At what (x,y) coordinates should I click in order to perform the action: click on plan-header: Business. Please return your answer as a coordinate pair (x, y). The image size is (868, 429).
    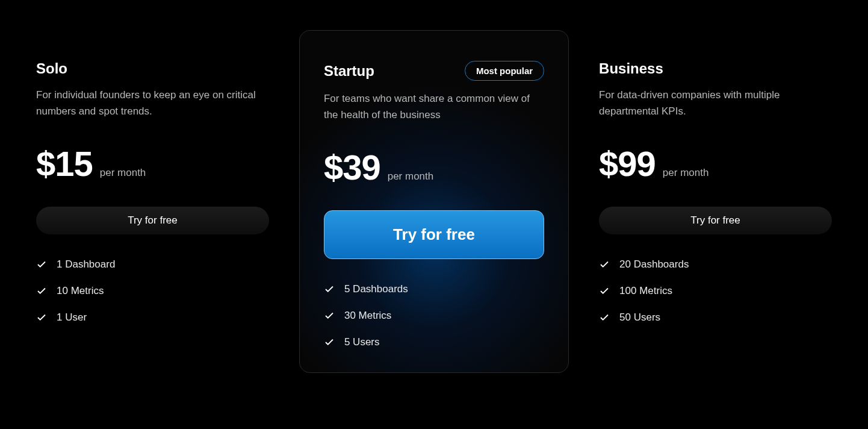
    Looking at the image, I should click on (715, 69).